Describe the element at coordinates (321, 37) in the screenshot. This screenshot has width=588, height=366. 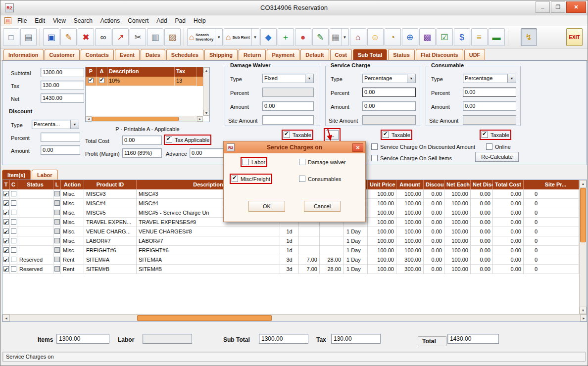
I see `note-button: ✎` at that location.